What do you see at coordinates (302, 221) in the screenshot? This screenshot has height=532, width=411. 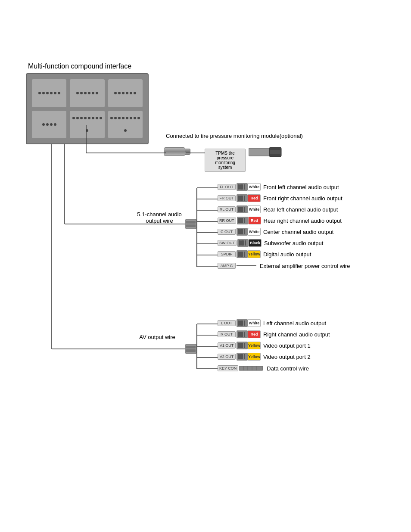 I see `rr-out-label: Rear right channel audio output` at bounding box center [302, 221].